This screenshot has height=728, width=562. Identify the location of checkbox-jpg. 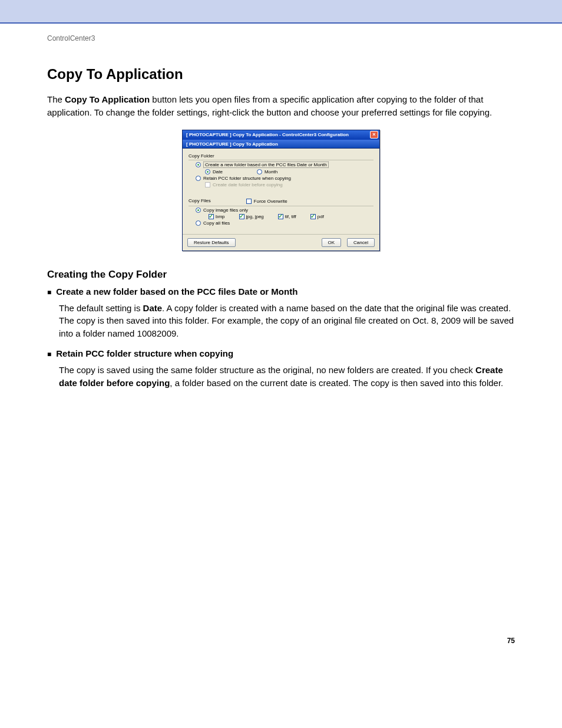
(242, 217).